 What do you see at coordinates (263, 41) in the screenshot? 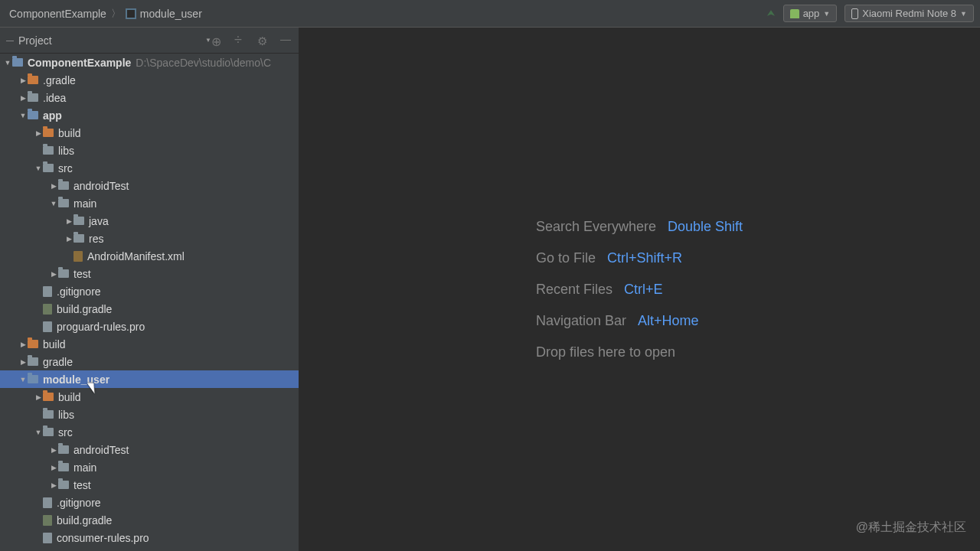
I see `gear-icon` at bounding box center [263, 41].